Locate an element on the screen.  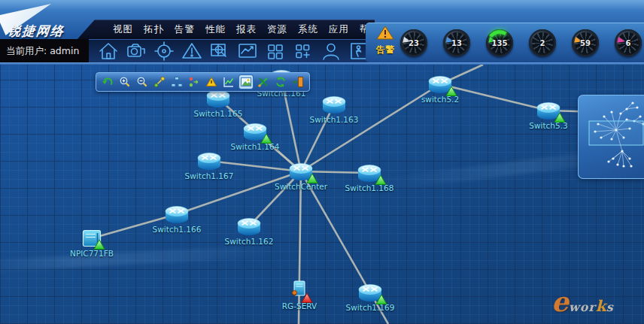
node-label-Switch1.164: Switch1.164 is located at coordinates (255, 147).